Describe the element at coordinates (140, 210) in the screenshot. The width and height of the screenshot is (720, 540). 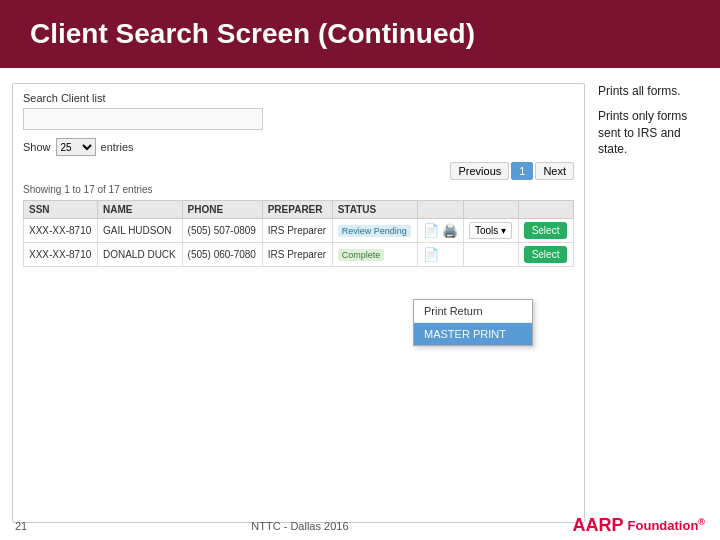
I see `col-name: NAME` at that location.